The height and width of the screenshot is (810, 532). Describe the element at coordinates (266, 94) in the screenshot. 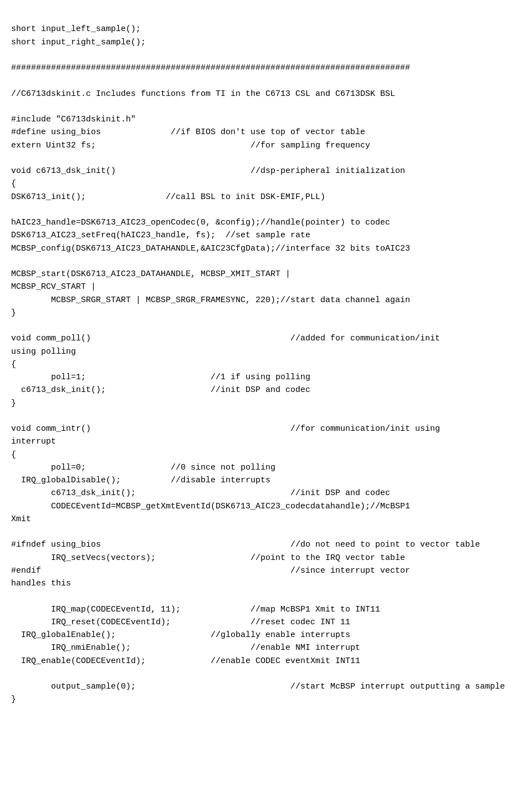

I see `code-line: //C6713dskinit.c Includes functions from…` at that location.